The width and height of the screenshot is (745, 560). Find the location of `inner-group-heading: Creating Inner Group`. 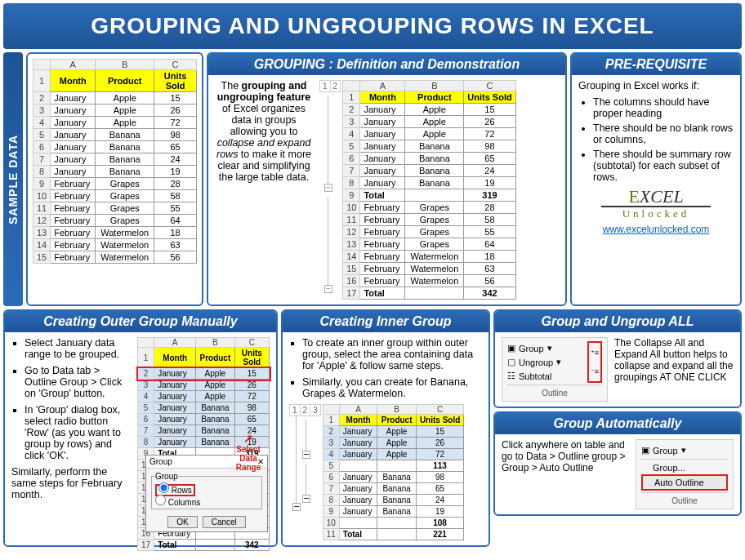

inner-group-heading: Creating Inner Group is located at coordinates (386, 322).